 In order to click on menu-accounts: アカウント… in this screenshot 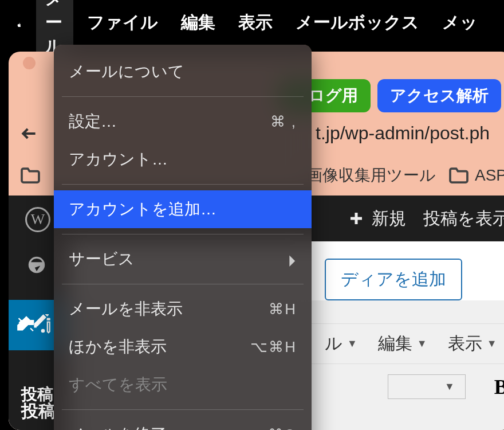, I will do `click(183, 159)`.